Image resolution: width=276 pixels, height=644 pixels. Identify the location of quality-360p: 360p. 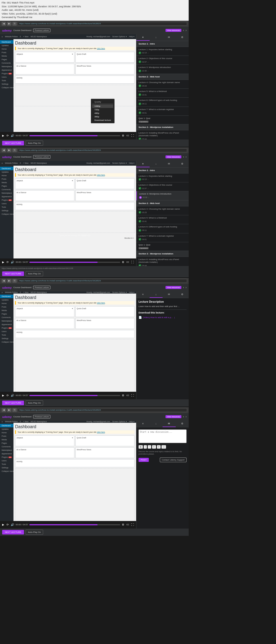
(103, 117).